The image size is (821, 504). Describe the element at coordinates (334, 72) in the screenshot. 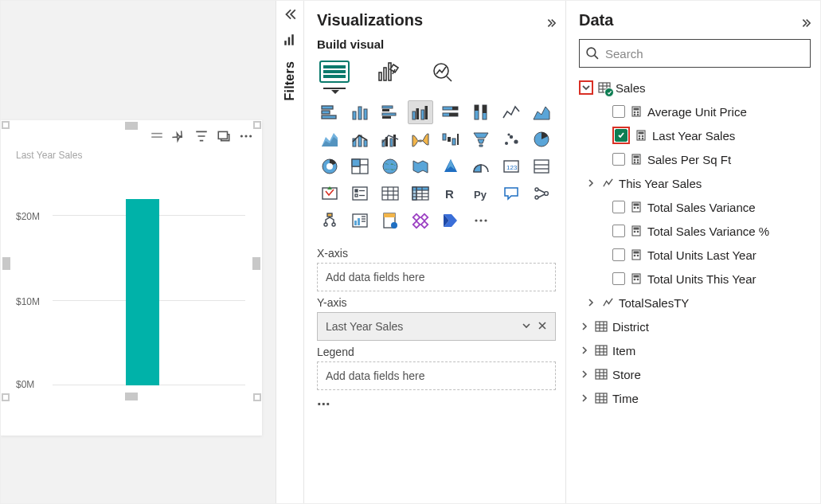

I see `build-visual-tab` at that location.